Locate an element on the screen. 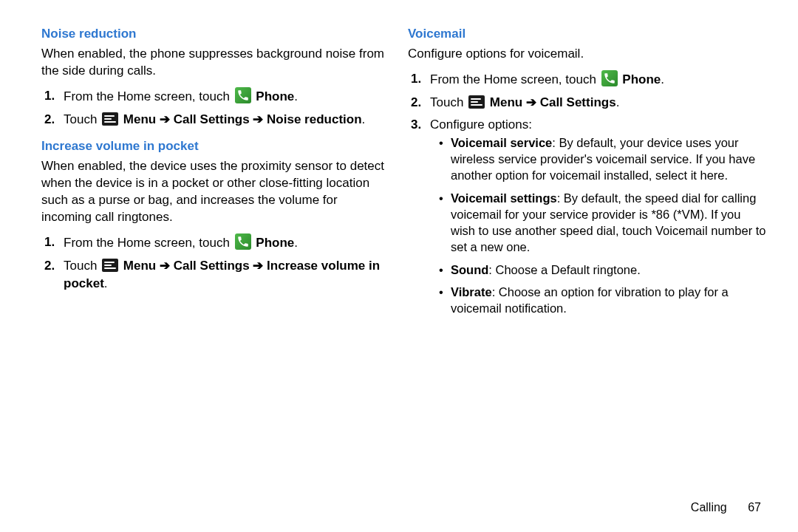 This screenshot has width=798, height=532. noise-step-2: 2. Touch Menu ➔ Call Settings ➔ Noise re… is located at coordinates (214, 120).